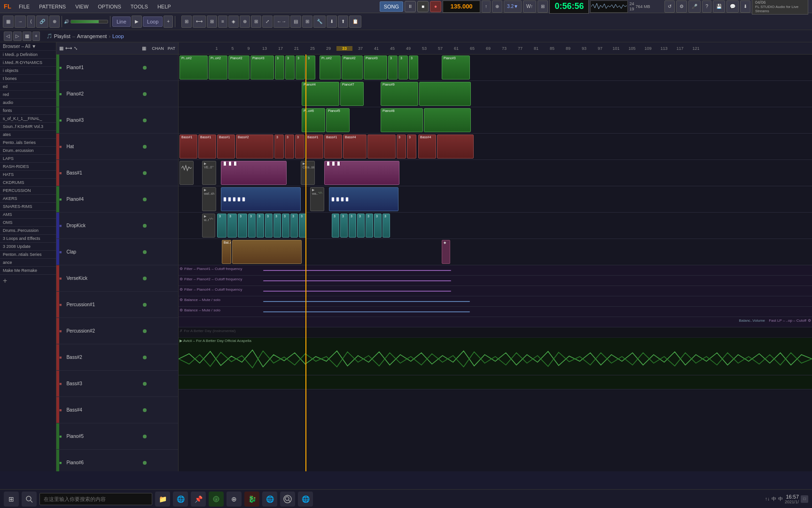 Image resolution: width=812 pixels, height=508 pixels. I want to click on arrange-tool11: ⊞, so click(307, 22).